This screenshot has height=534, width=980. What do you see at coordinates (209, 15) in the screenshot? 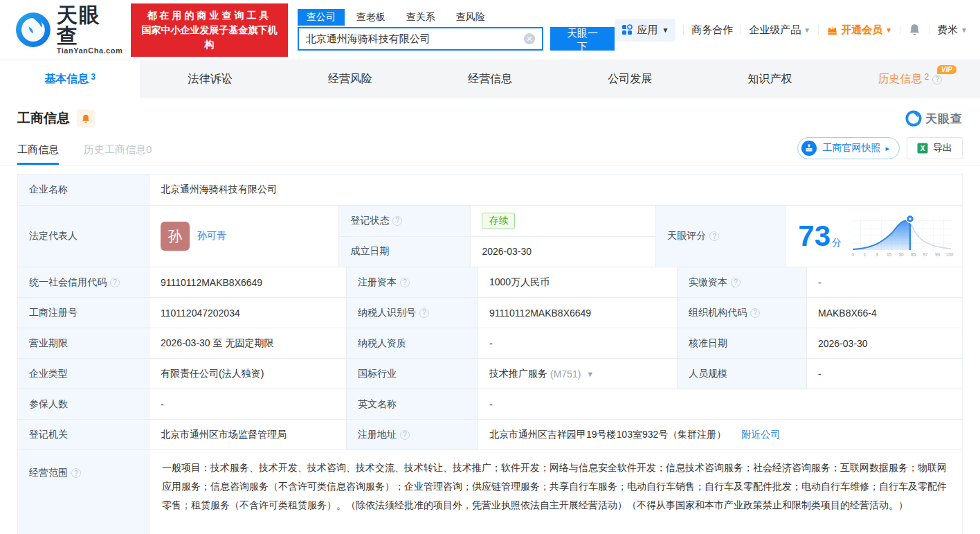
I see `slogan-line1: 都在用的商业查询工具` at bounding box center [209, 15].